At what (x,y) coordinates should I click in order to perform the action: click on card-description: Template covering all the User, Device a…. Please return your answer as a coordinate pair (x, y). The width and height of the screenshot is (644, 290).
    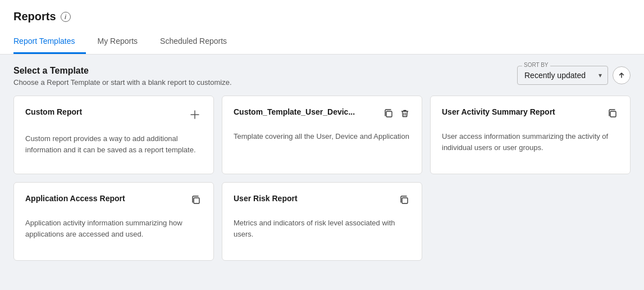
    Looking at the image, I should click on (322, 137).